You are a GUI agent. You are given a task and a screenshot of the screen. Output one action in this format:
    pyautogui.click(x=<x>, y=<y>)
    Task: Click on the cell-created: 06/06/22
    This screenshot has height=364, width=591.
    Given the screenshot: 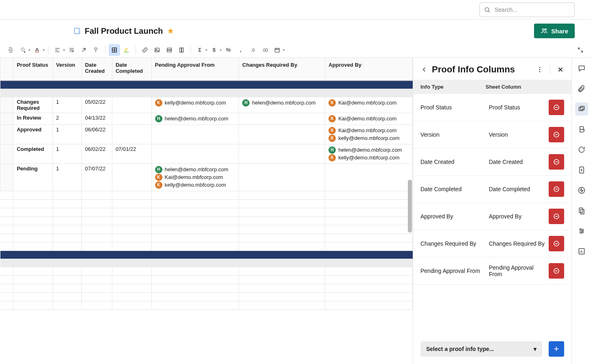 What is the action you would take?
    pyautogui.click(x=97, y=134)
    